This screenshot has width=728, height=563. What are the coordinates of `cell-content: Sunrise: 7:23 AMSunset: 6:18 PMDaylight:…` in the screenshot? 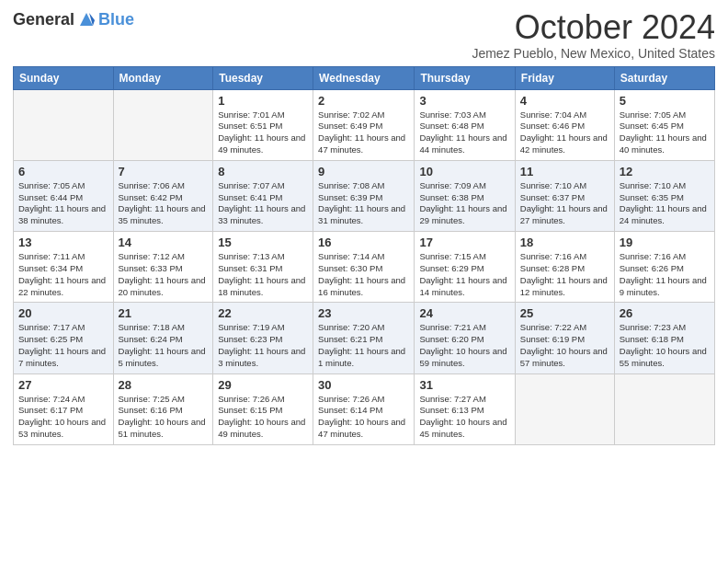 It's located at (665, 346).